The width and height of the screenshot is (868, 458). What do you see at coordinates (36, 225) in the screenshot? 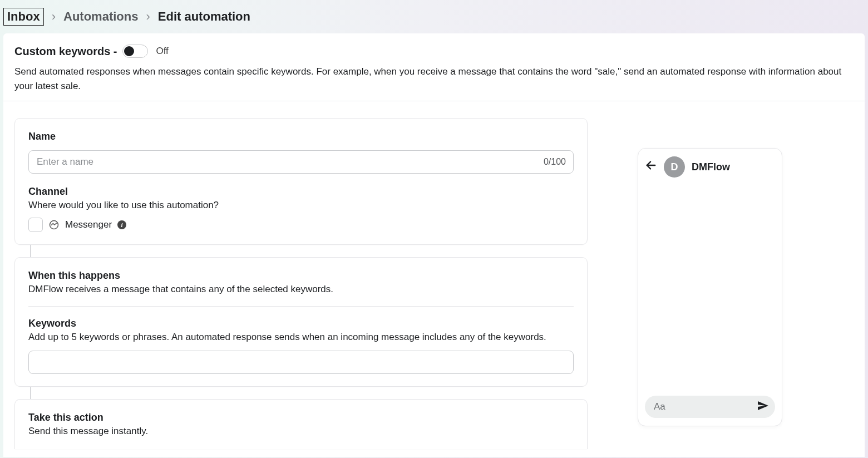
I see `messenger-checkbox` at bounding box center [36, 225].